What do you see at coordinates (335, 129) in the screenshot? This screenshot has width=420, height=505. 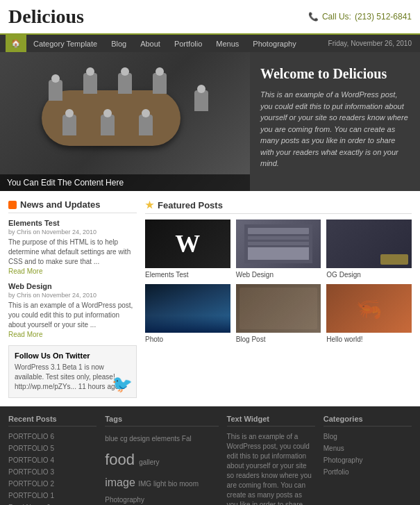 I see `hero-body: This is an example of a WordPress post, …` at bounding box center [335, 129].